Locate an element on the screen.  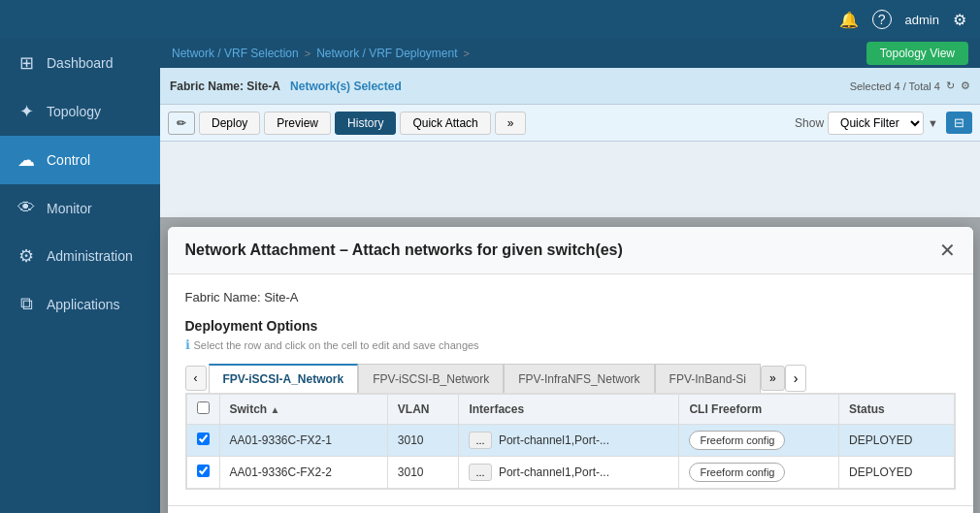
tab-prev-button: ‹ is located at coordinates (196, 378).